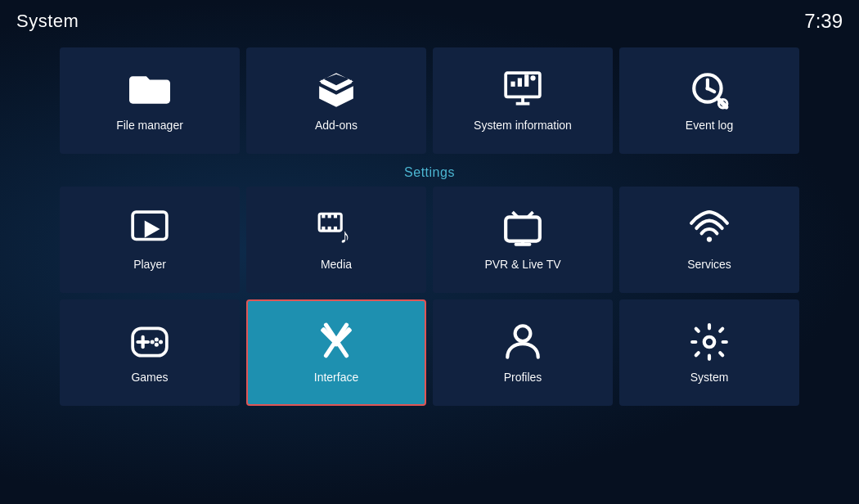  I want to click on tile-event-log: Event log, so click(709, 101).